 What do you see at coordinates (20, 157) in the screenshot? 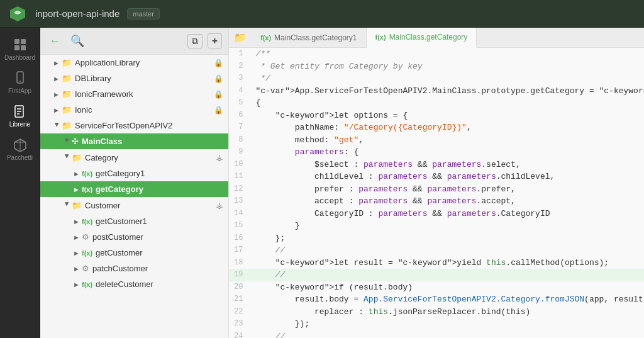
I see `nav-pacchetti-label: Pacchetti` at bounding box center [20, 157].